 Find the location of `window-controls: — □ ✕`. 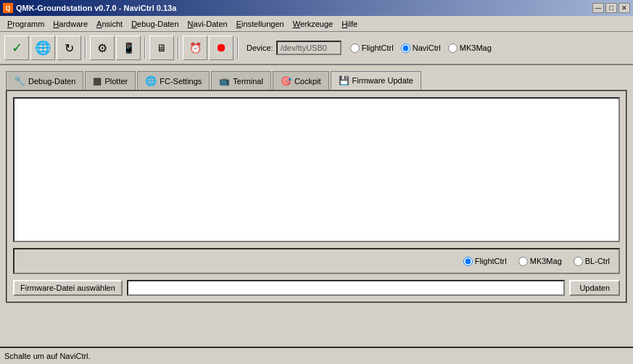

window-controls: — □ ✕ is located at coordinates (611, 8).